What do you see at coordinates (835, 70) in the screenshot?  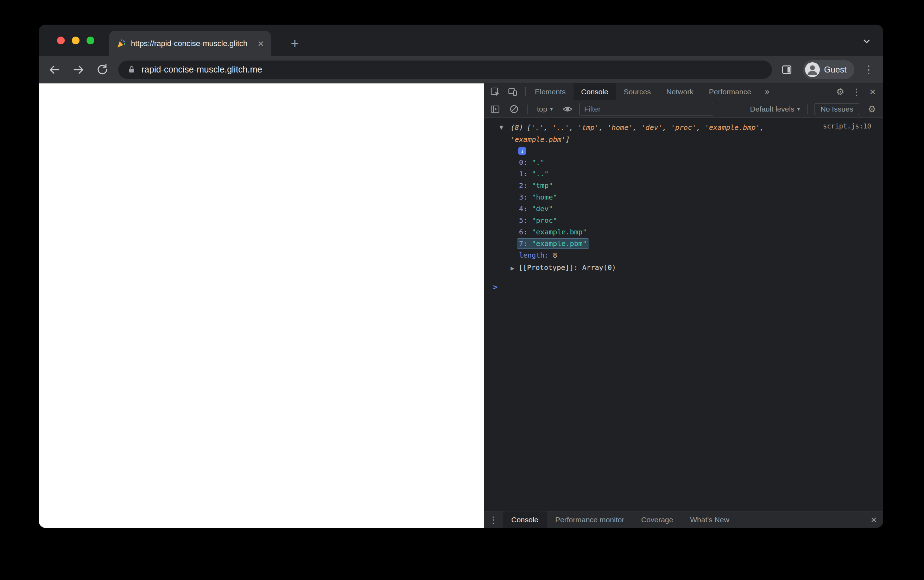 I see `profile-label: Guest` at bounding box center [835, 70].